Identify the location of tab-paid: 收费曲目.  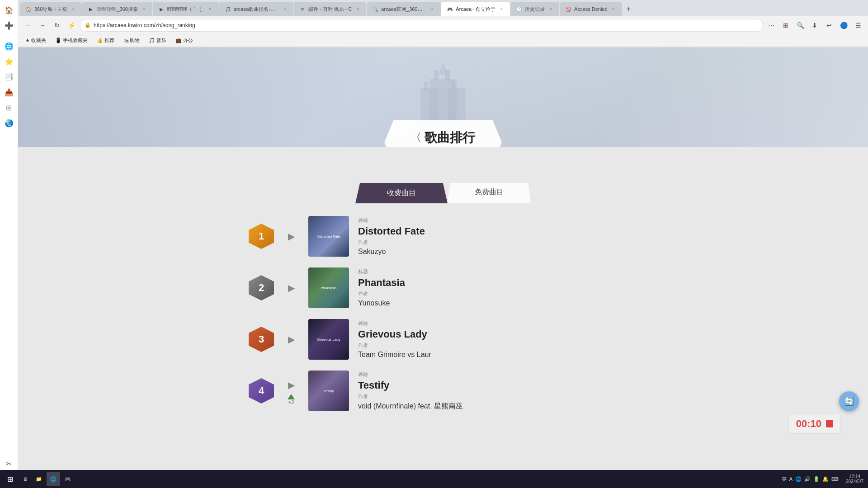
(401, 193).